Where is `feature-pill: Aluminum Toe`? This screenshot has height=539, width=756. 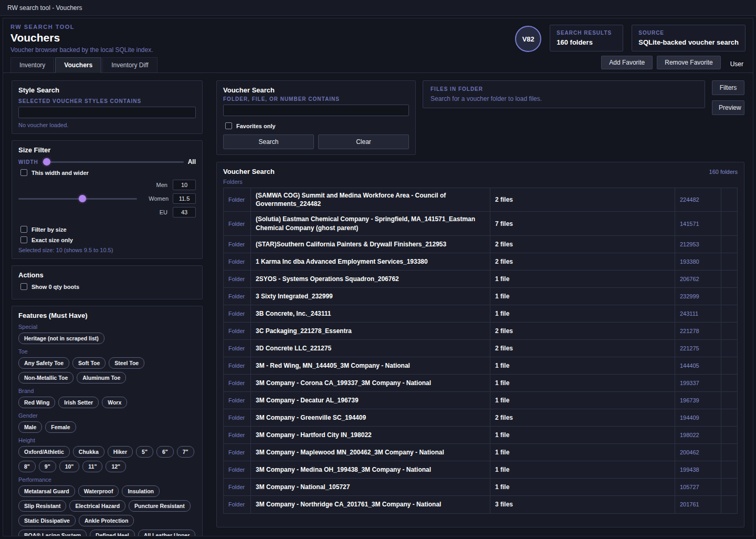 feature-pill: Aluminum Toe is located at coordinates (101, 378).